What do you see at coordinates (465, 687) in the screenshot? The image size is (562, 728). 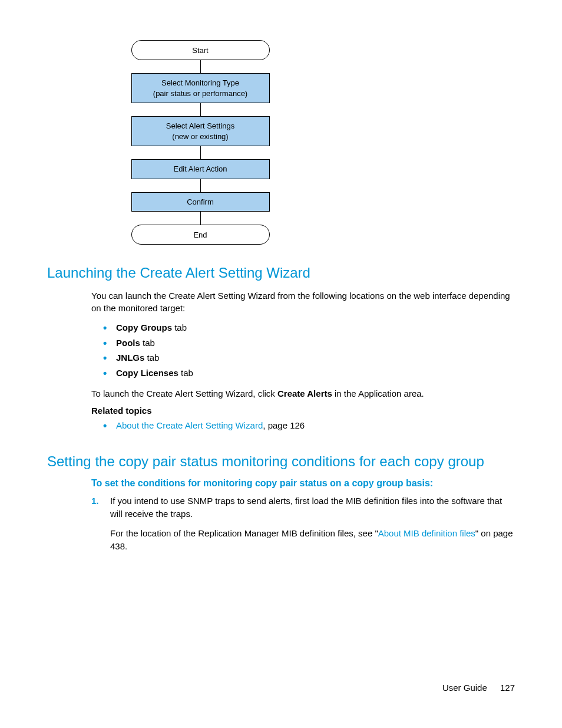 I see `footer-label: User Guide` at bounding box center [465, 687].